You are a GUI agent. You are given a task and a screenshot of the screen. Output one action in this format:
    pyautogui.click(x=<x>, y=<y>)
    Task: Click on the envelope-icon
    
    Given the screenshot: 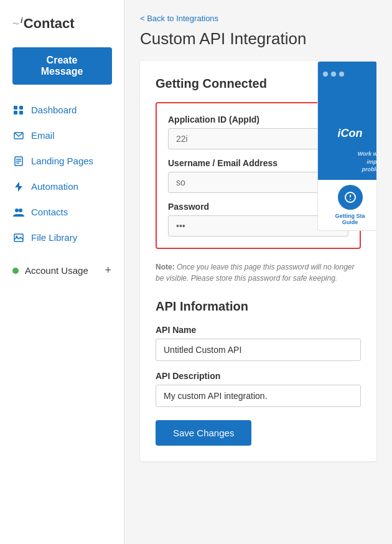 What is the action you would take?
    pyautogui.click(x=19, y=136)
    